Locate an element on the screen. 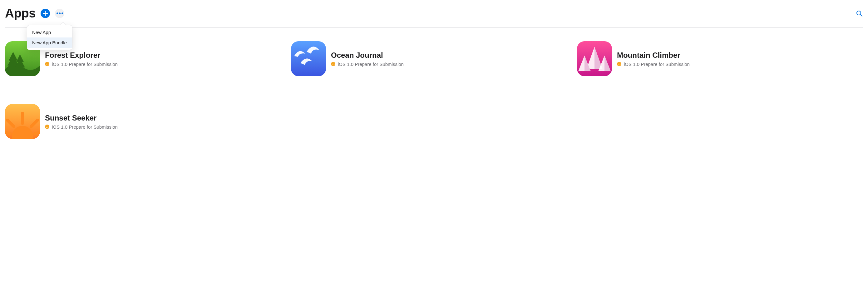  ellipsis-icon is located at coordinates (60, 13).